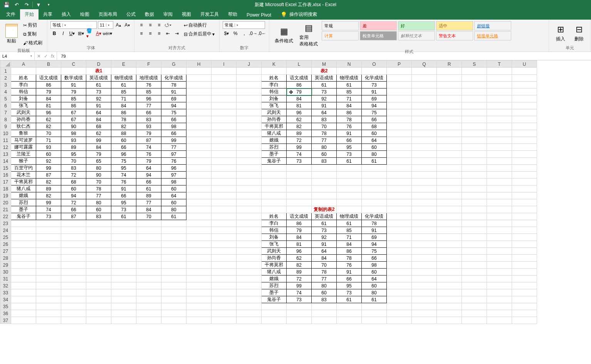 The width and height of the screenshot is (591, 364). What do you see at coordinates (149, 286) in the screenshot?
I see `cell-F32` at bounding box center [149, 286].